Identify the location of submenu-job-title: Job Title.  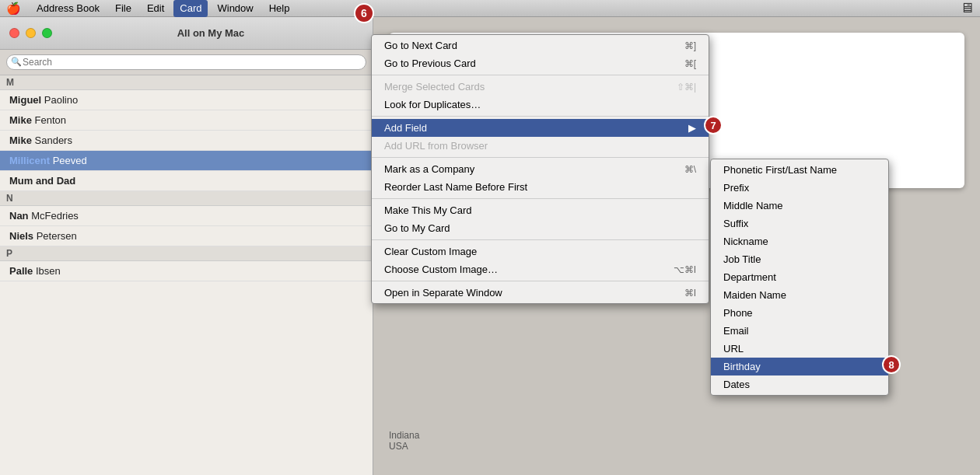
(800, 260).